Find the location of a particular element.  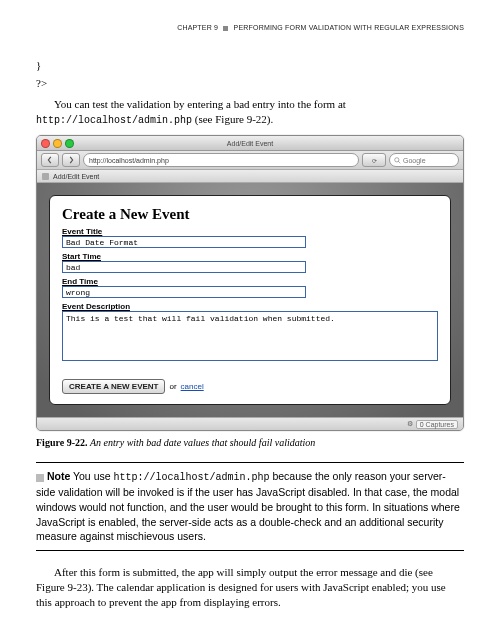

form-title: Create a New Event is located at coordinates (250, 214).